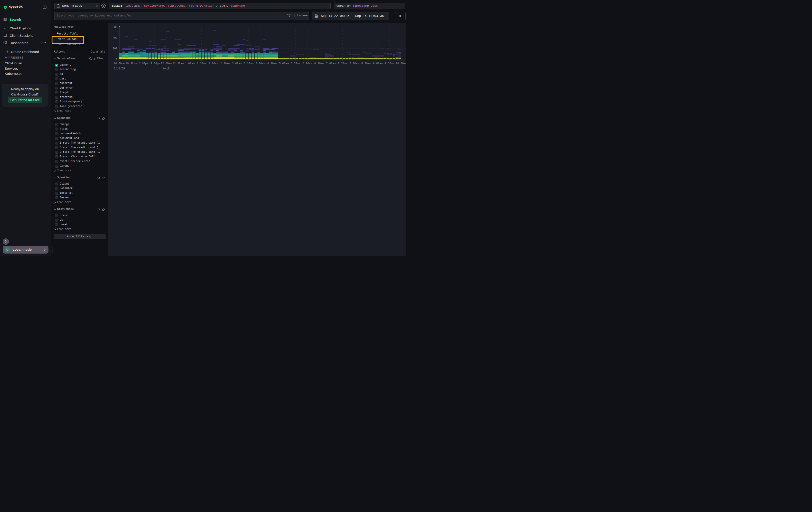 This screenshot has width=812, height=512. I want to click on svg-text: 5:30am, so click(295, 63).